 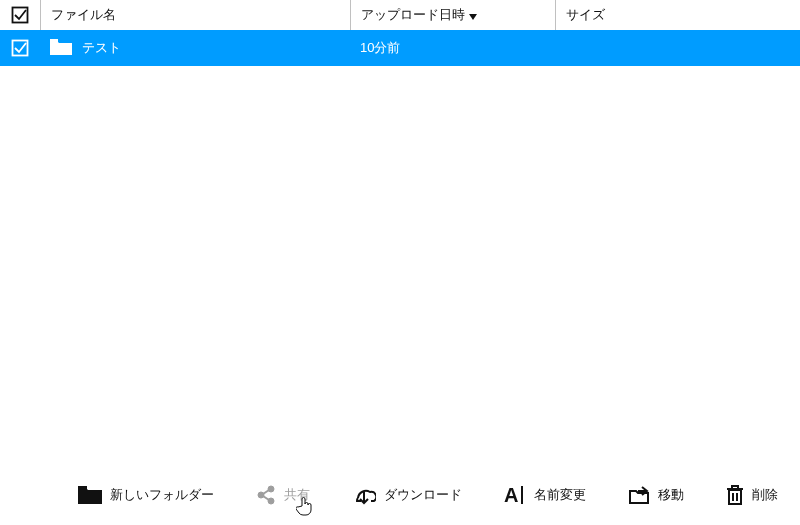 I want to click on action-toolbar: 新しいフォルダー 共有 ダウンロード A, so click(x=400, y=495).